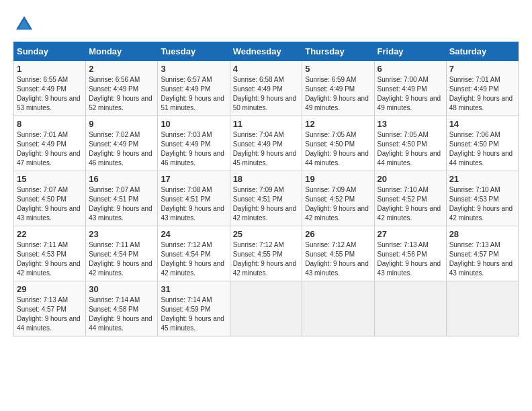 This screenshot has height=411, width=532. Describe the element at coordinates (266, 52) in the screenshot. I see `header-row: SundayMondayTuesdayWednesdayThursdayFrid…` at that location.